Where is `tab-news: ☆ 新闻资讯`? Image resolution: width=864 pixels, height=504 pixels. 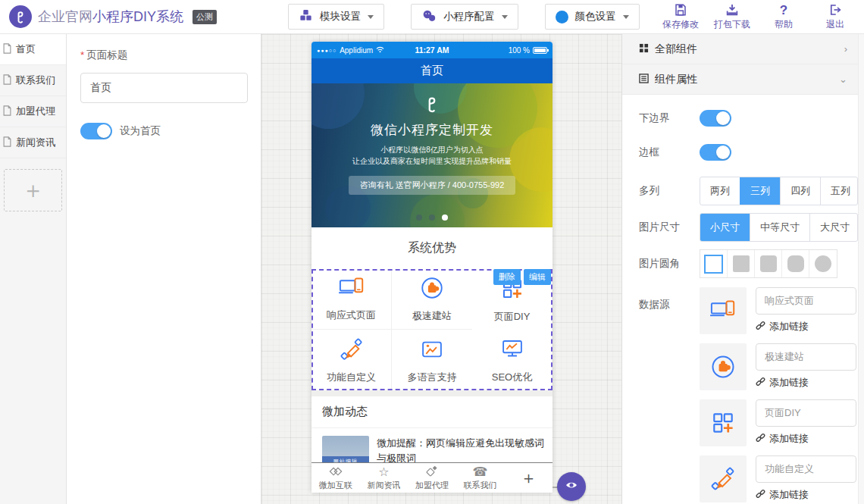
tab-news: ☆ 新闻资讯 is located at coordinates (384, 478).